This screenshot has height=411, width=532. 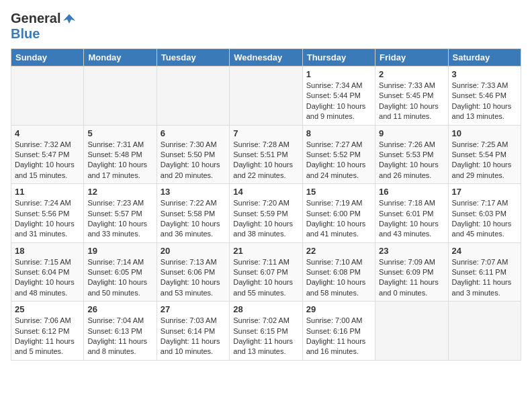 I want to click on logo-blue-text: Blue, so click(x=26, y=34).